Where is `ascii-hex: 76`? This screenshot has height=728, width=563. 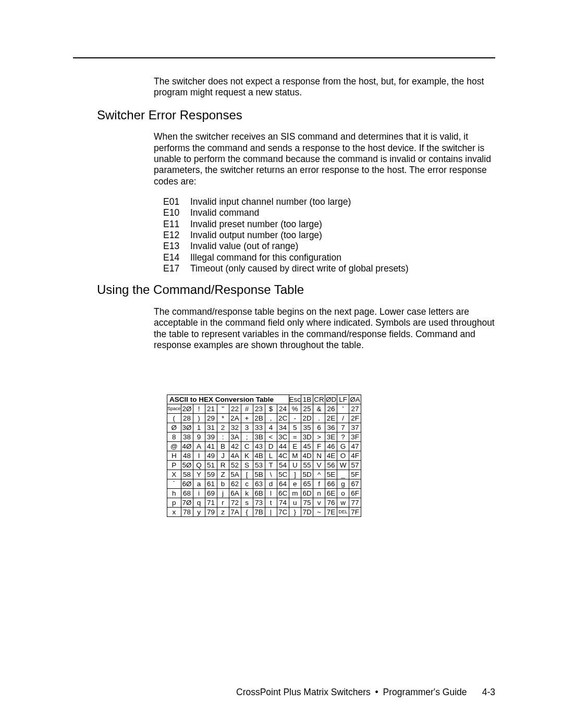
ascii-hex: 76 is located at coordinates (332, 503).